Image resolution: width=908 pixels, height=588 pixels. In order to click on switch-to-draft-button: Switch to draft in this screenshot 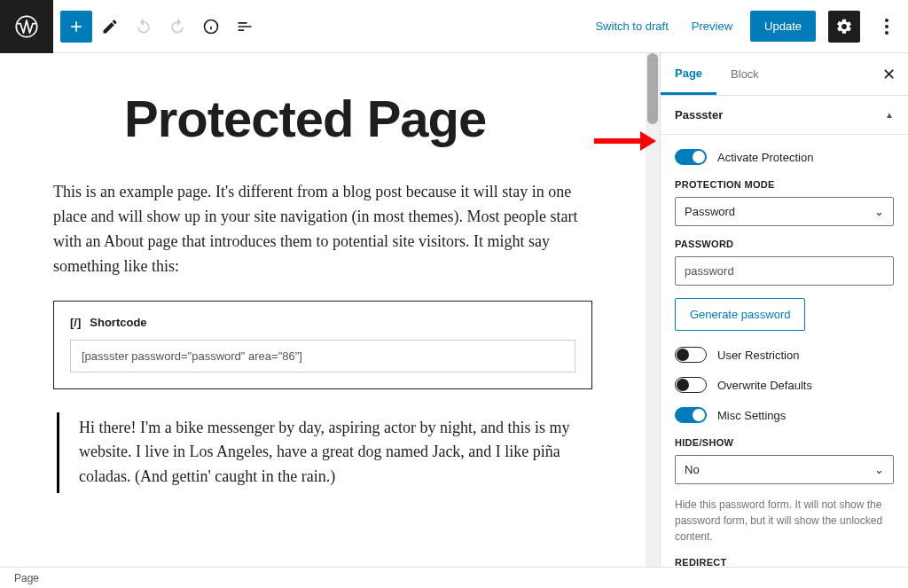, I will do `click(631, 27)`.